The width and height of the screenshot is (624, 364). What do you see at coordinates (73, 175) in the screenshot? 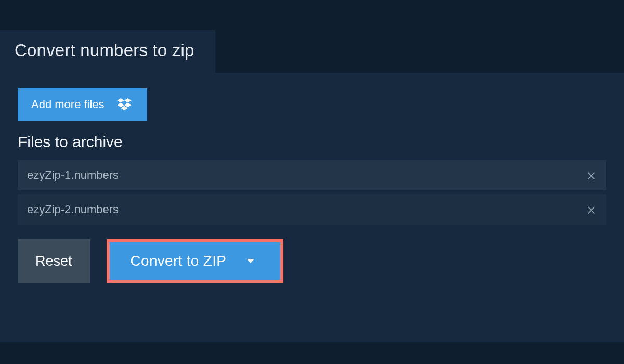
I see `file-name: ezyZip-1.numbers` at bounding box center [73, 175].